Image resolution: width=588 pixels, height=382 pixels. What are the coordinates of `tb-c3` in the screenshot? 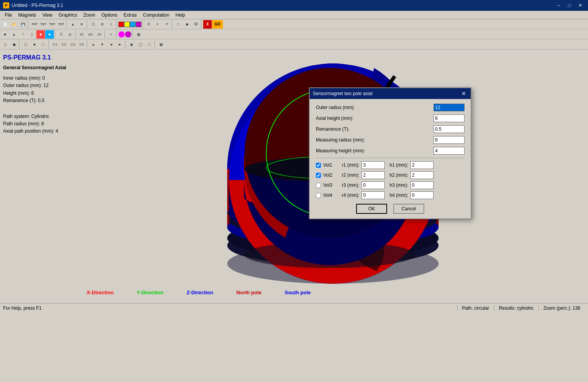 It's located at (133, 24).